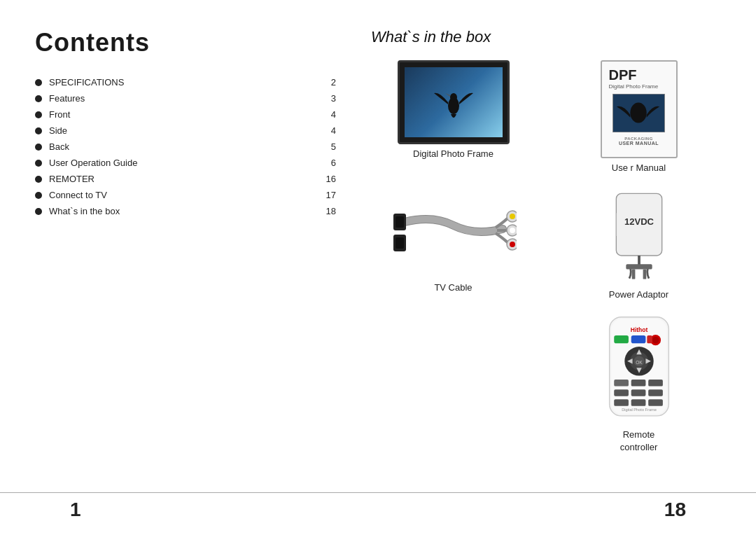  I want to click on svg-text: OK, so click(639, 363).